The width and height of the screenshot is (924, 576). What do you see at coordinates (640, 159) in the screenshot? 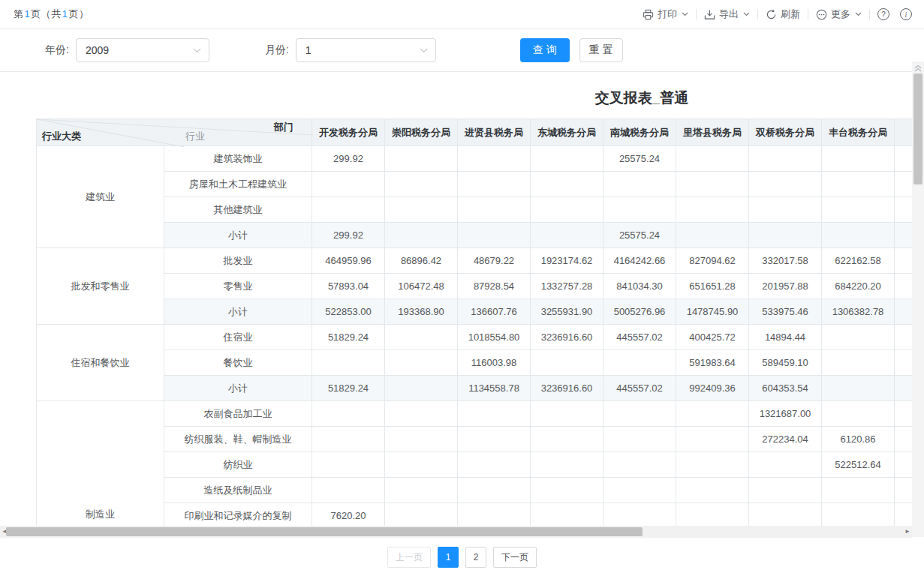
I see `data-cell: 25575.24` at bounding box center [640, 159].